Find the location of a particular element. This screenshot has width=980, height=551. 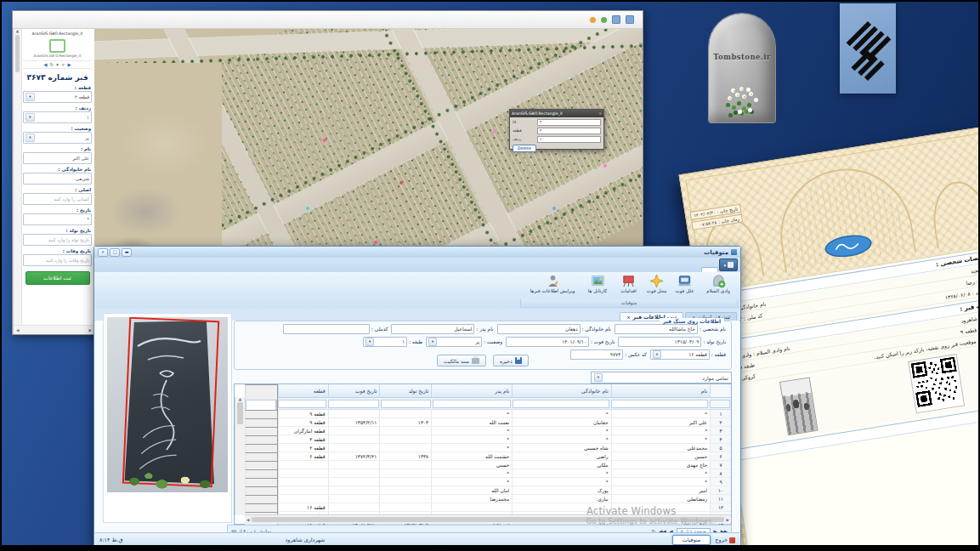

filter-select: تمامی موارد ▾ is located at coordinates (661, 378).